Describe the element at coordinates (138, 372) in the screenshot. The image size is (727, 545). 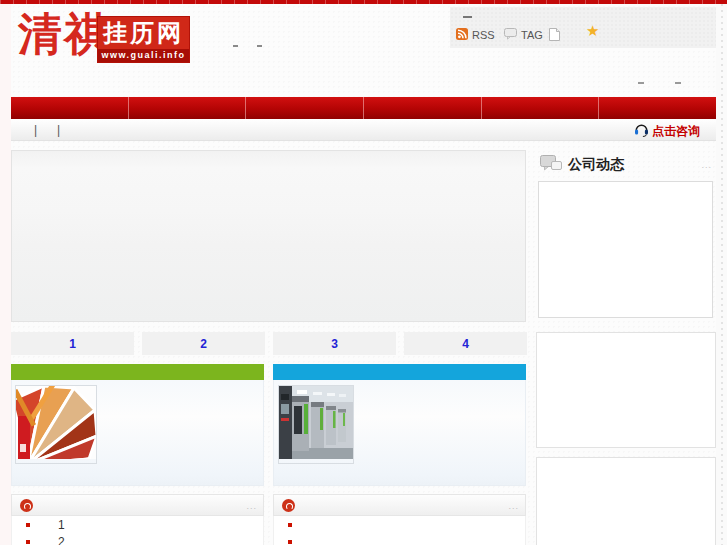
I see `green-title-bar` at that location.